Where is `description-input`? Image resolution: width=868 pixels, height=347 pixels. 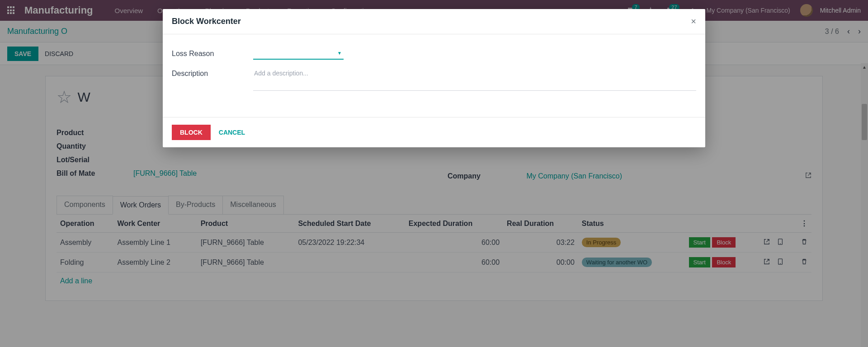 description-input is located at coordinates (475, 80).